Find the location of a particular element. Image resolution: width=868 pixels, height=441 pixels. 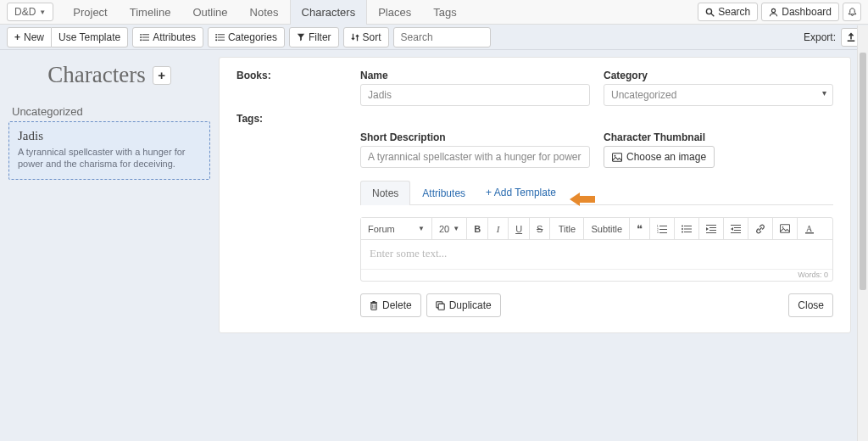

page-title: Characters is located at coordinates (97, 75).